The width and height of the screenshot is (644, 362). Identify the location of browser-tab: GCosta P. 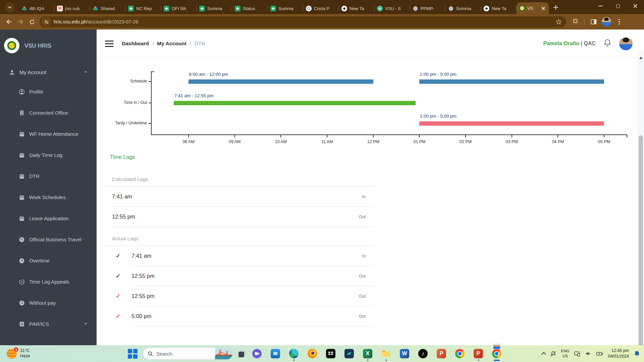
(321, 8).